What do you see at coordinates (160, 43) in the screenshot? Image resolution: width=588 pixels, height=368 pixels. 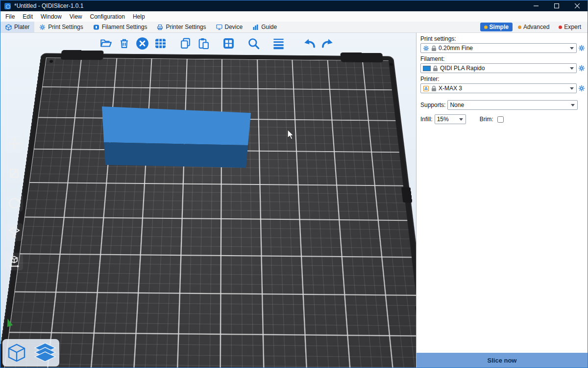 I see `arrange-button` at bounding box center [160, 43].